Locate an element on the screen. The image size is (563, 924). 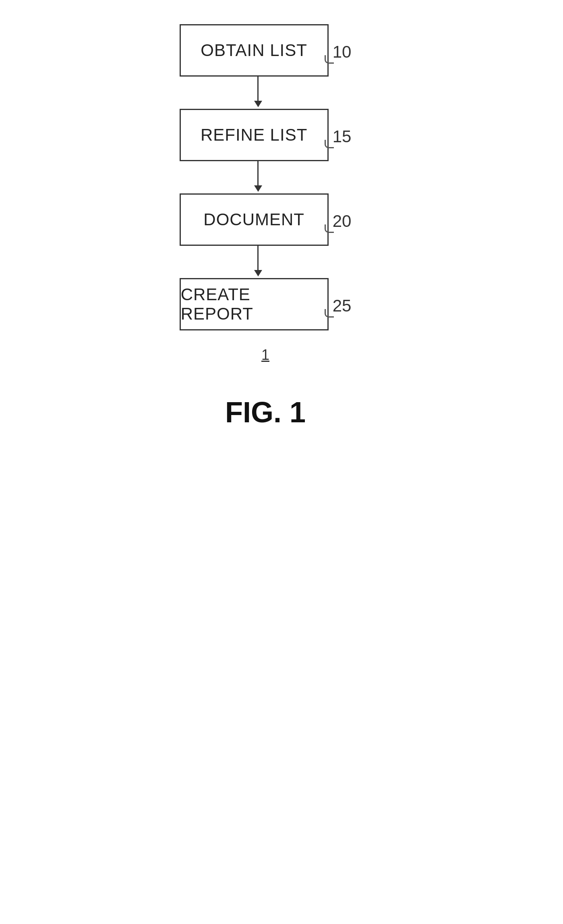
step-box-refine: REFINE LIST is located at coordinates (254, 135).